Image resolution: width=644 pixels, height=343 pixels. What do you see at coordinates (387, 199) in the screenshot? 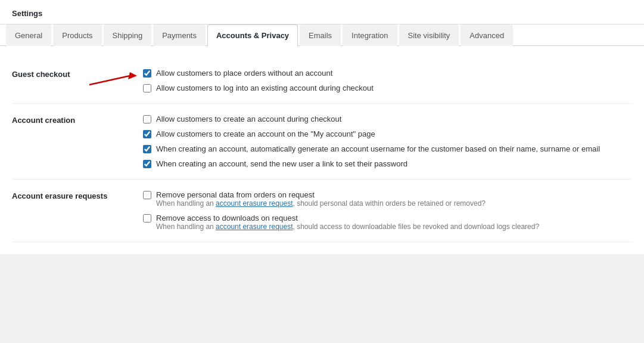
I see `option-wrapper-erasure_orders: Remove personal data from orders on requ…` at bounding box center [387, 199].